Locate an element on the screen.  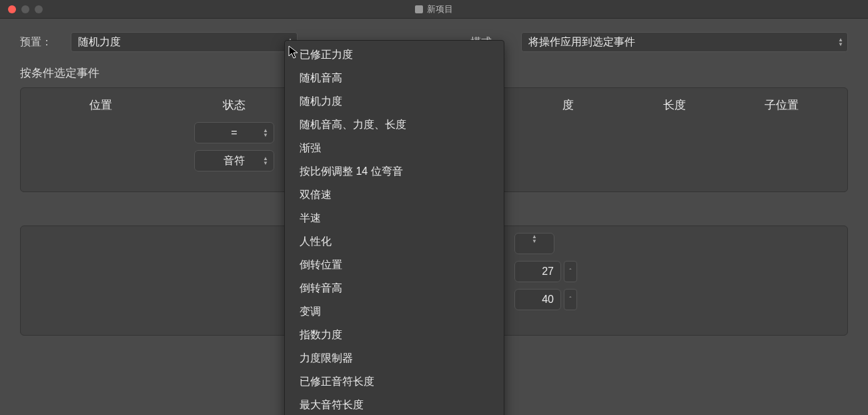
col-status: 状态 is located at coordinates (234, 105).